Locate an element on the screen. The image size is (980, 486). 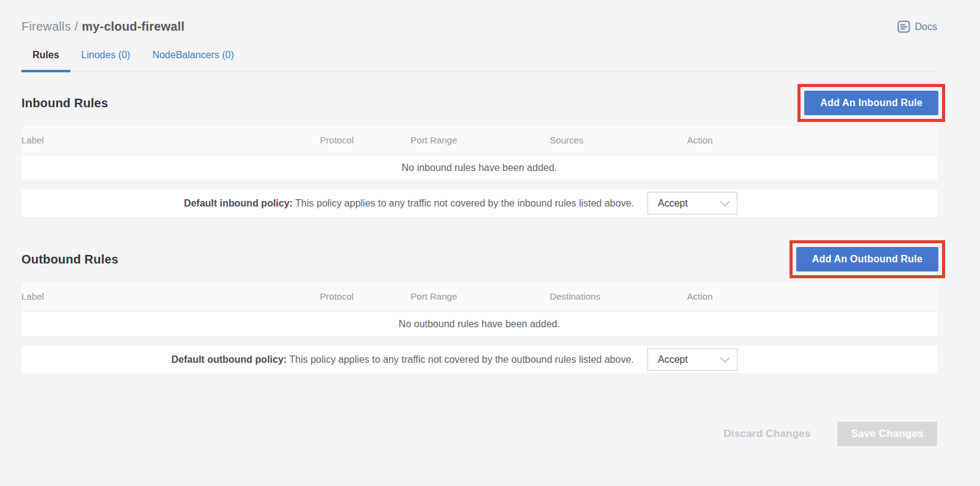
inbound-header-port-range: Port Range is located at coordinates (480, 140).